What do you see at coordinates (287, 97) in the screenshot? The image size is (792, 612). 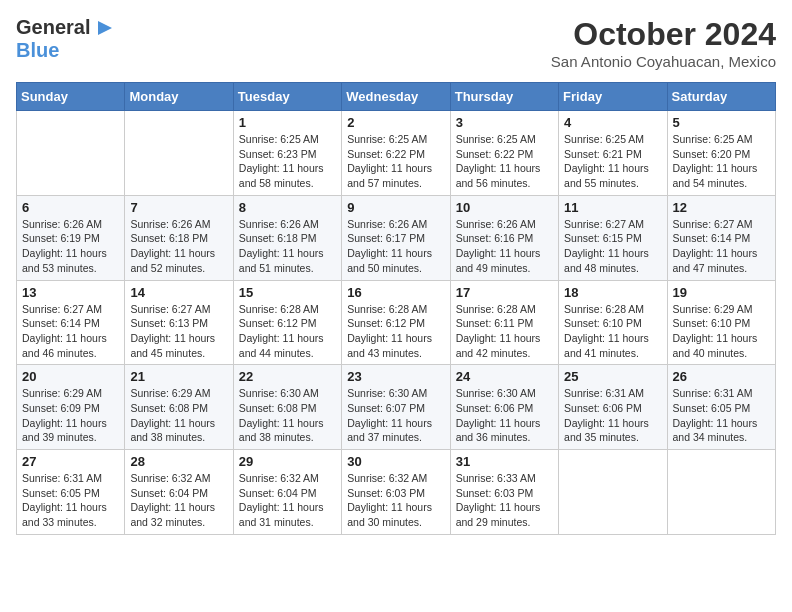 I see `column-header-tuesday: Tuesday` at bounding box center [287, 97].